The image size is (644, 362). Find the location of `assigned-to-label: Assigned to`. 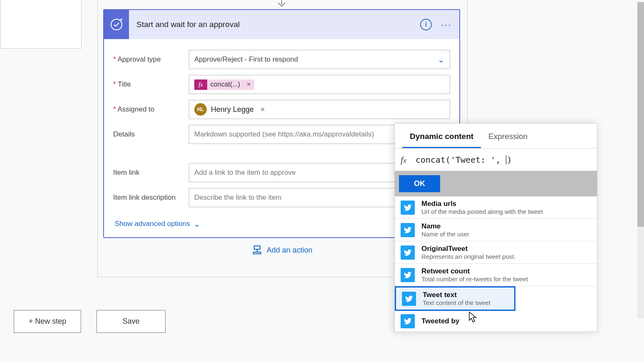

assigned-to-label: Assigned to is located at coordinates (151, 109).